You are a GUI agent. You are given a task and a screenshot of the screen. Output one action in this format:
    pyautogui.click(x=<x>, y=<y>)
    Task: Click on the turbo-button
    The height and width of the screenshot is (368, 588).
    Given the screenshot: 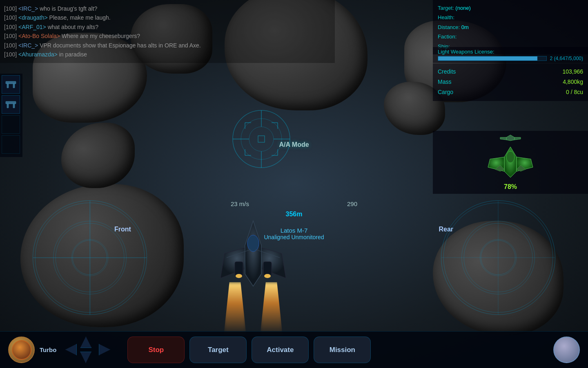 What is the action you would take?
    pyautogui.click(x=21, y=350)
    